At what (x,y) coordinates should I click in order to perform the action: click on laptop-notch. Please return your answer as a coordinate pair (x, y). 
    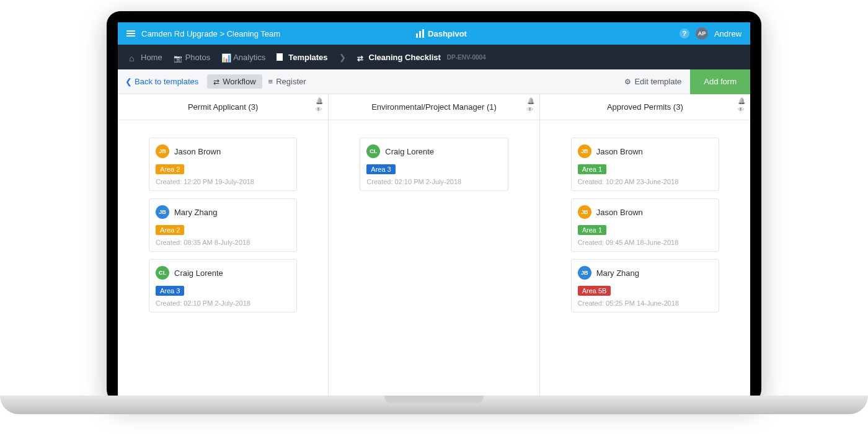
    Looking at the image, I should click on (434, 399).